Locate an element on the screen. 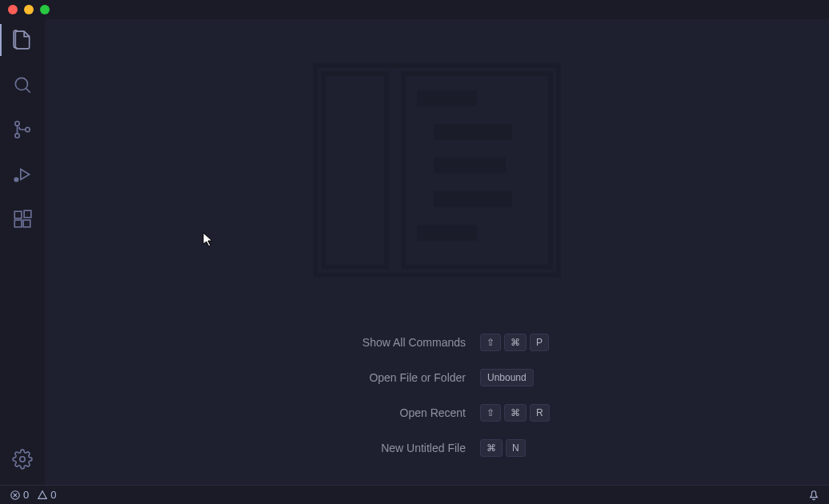  window-close-button is located at coordinates (13, 10).